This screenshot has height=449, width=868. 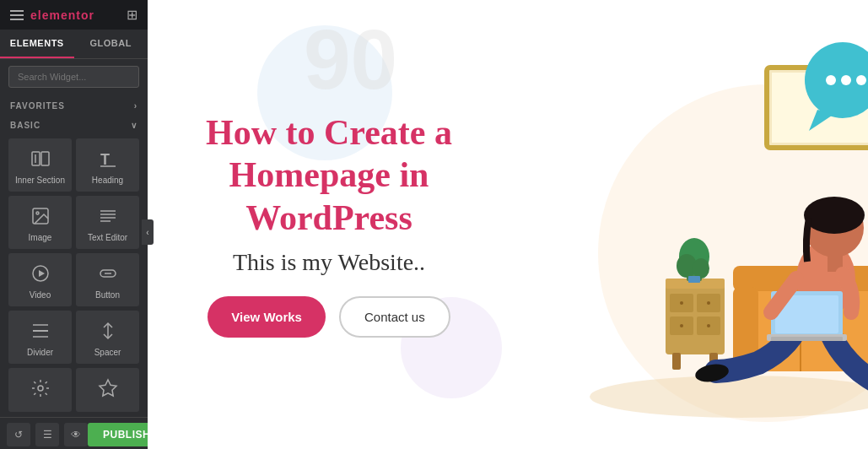 What do you see at coordinates (40, 275) in the screenshot?
I see `video-icon` at bounding box center [40, 275].